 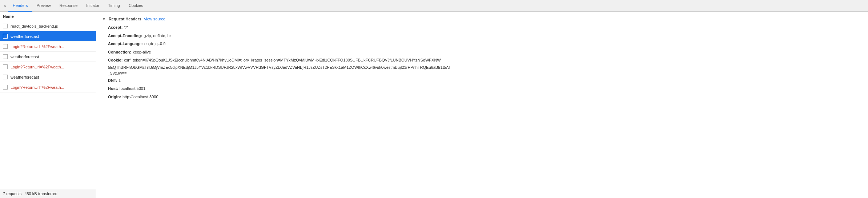 I want to click on view-source-link: view source, so click(x=155, y=19).